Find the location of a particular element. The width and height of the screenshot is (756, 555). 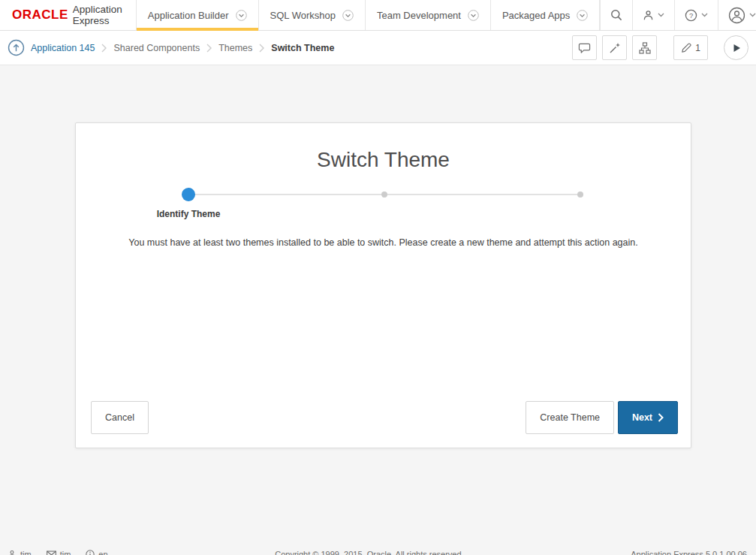

speech-bubble-icon is located at coordinates (584, 48).